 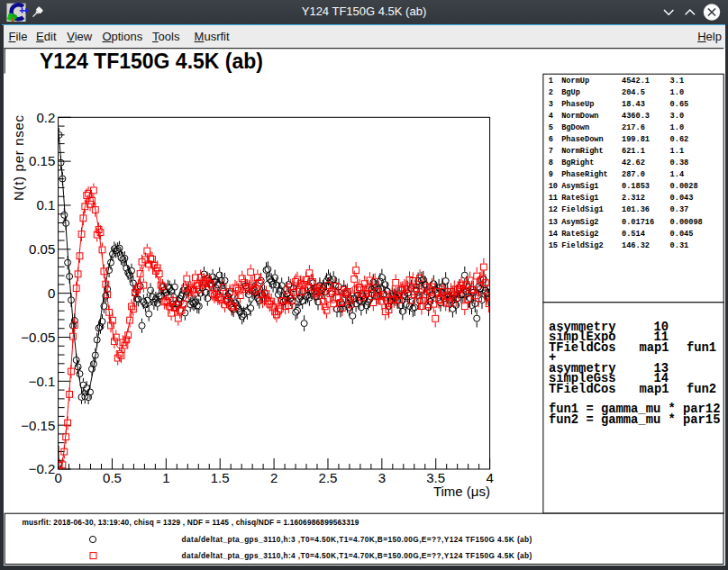 I want to click on svg-text: RateSig1, so click(x=580, y=198).